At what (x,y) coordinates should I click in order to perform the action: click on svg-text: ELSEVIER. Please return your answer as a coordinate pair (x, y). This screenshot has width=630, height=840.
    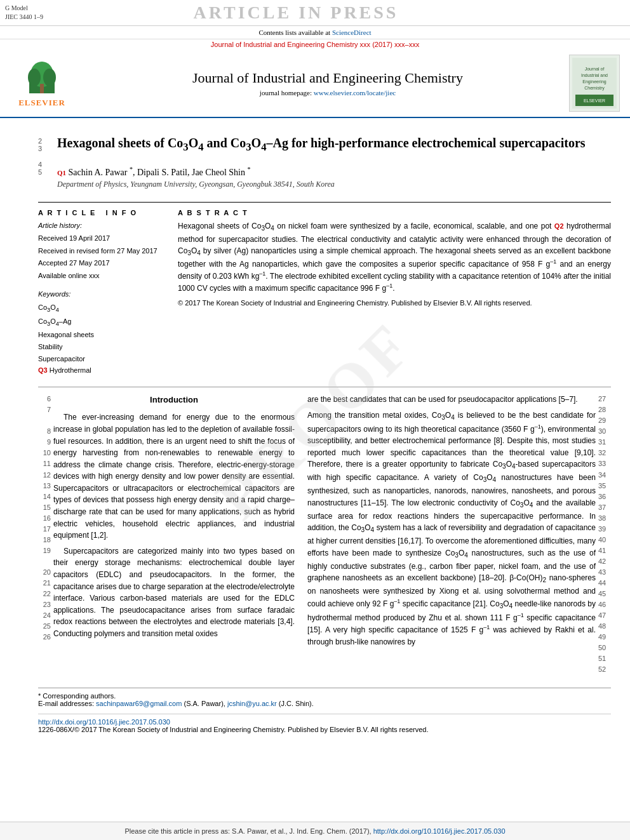
    Looking at the image, I should click on (594, 100).